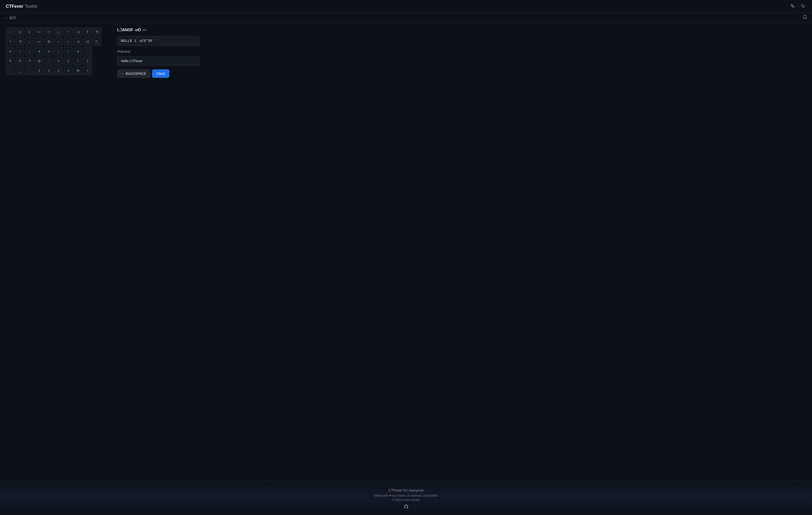 Image resolution: width=812 pixels, height=515 pixels. Describe the element at coordinates (158, 61) in the screenshot. I see `plaintext-input` at that location.